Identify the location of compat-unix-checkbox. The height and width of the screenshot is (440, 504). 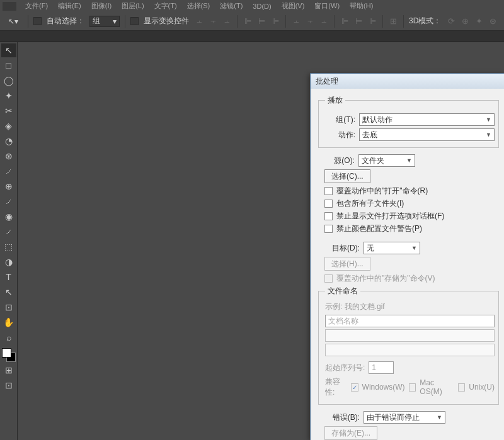
(462, 388).